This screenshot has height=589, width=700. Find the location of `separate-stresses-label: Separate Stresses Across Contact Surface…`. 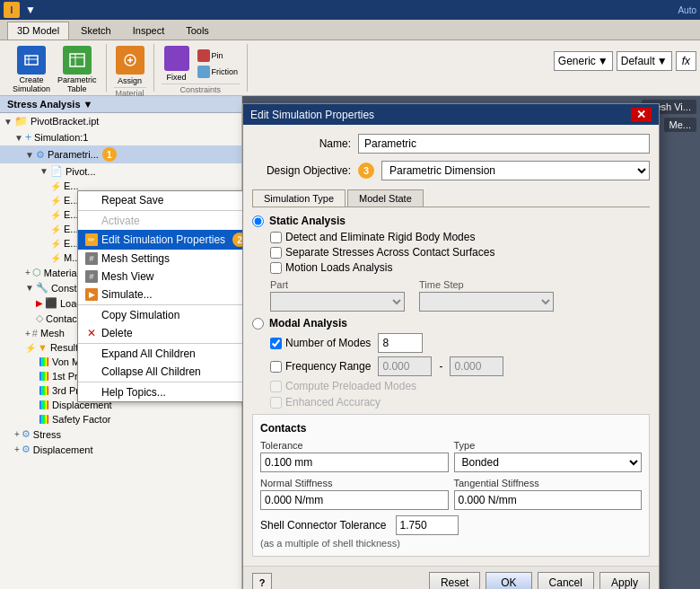

separate-stresses-label: Separate Stresses Across Contact Surface… is located at coordinates (459, 252).